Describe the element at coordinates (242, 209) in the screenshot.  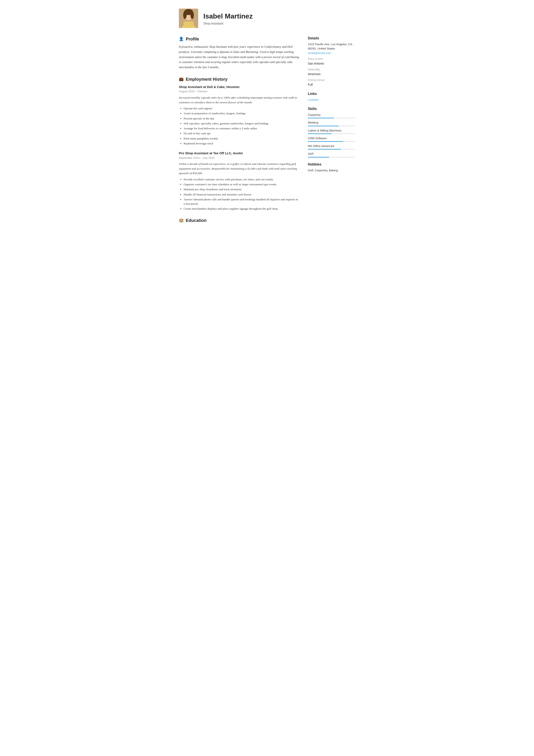
I see `list-item: Create merchandise displays and place su…` at that location.